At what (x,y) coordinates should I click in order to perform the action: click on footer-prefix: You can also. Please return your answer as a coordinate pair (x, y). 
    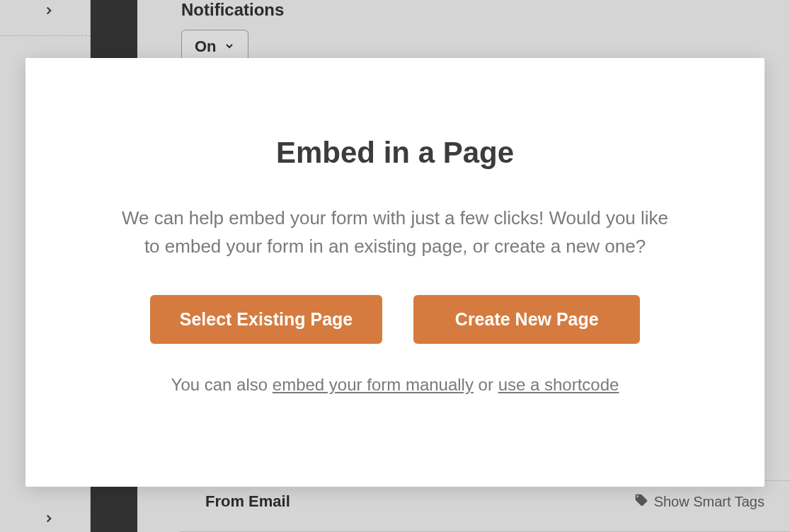
    Looking at the image, I should click on (222, 385).